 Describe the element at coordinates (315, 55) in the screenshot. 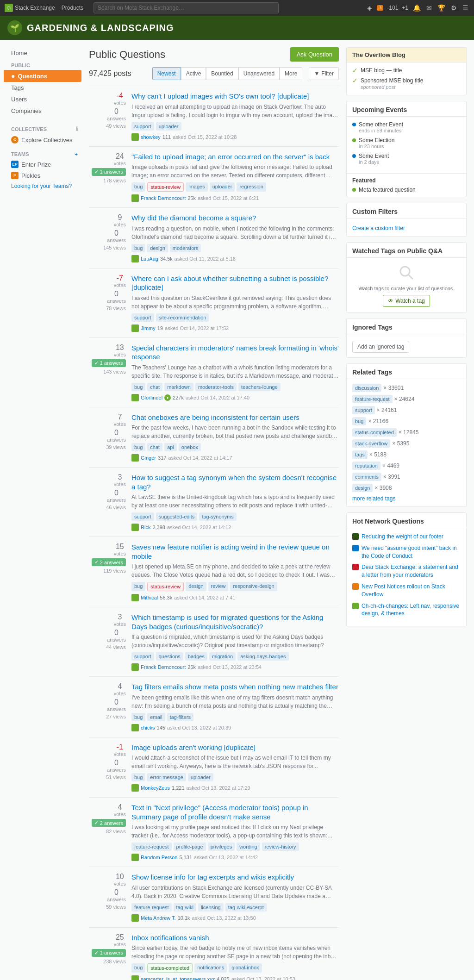

I see `ask-question-button: Ask Question` at that location.